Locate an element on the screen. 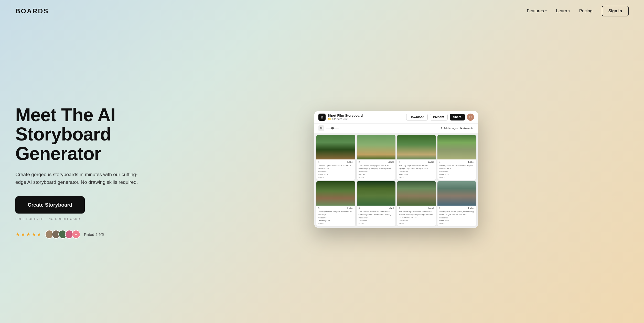  add-images-button: ✦ Add images is located at coordinates (449, 128).